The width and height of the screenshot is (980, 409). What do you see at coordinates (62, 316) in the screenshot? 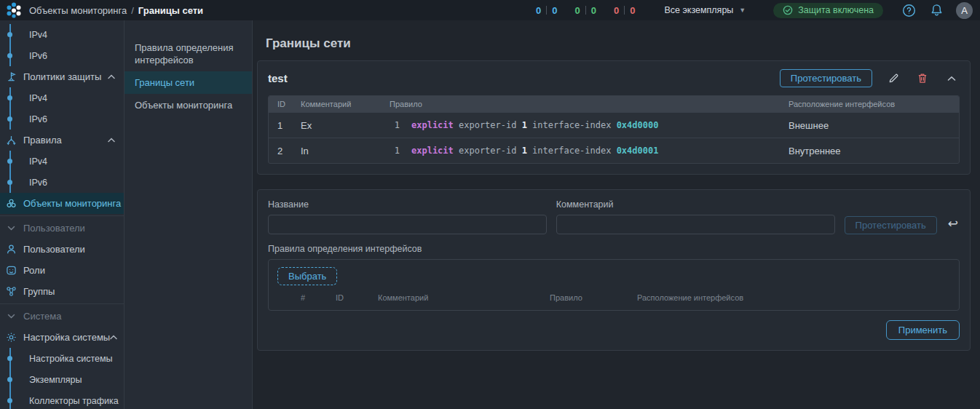
I see `sidebar-section-sistema: Система` at bounding box center [62, 316].